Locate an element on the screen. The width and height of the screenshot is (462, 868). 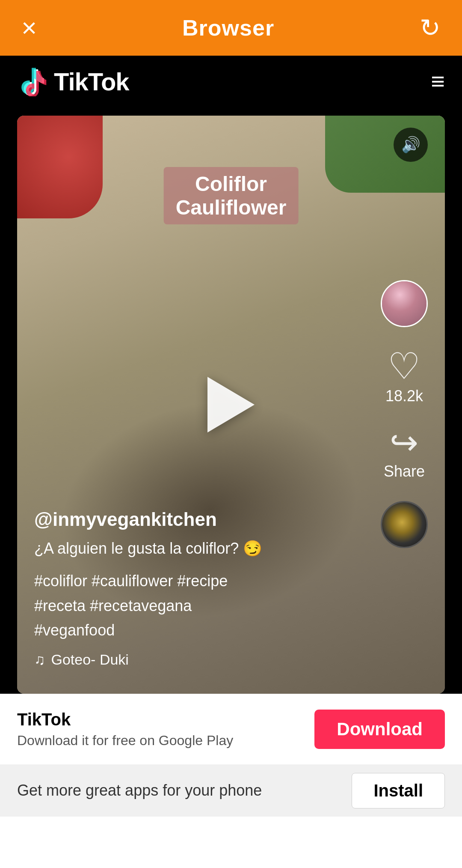
music-disc-icon is located at coordinates (404, 525).